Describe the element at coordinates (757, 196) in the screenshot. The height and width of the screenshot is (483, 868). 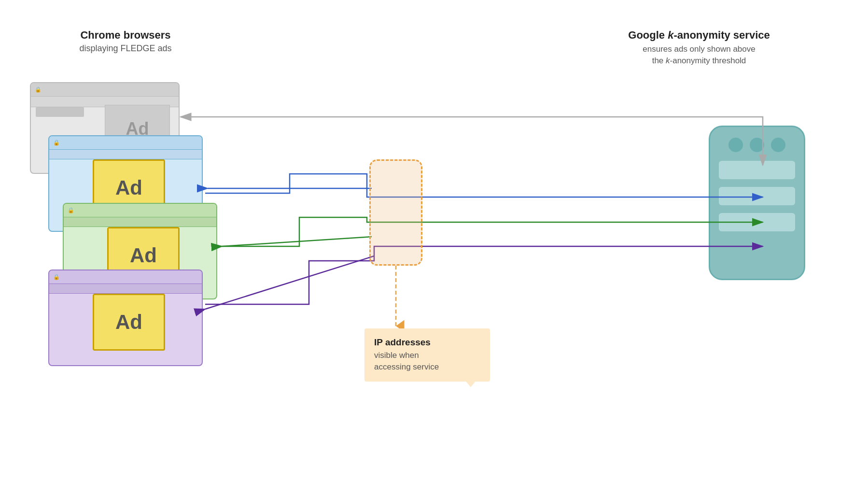
I see `server-slots` at that location.